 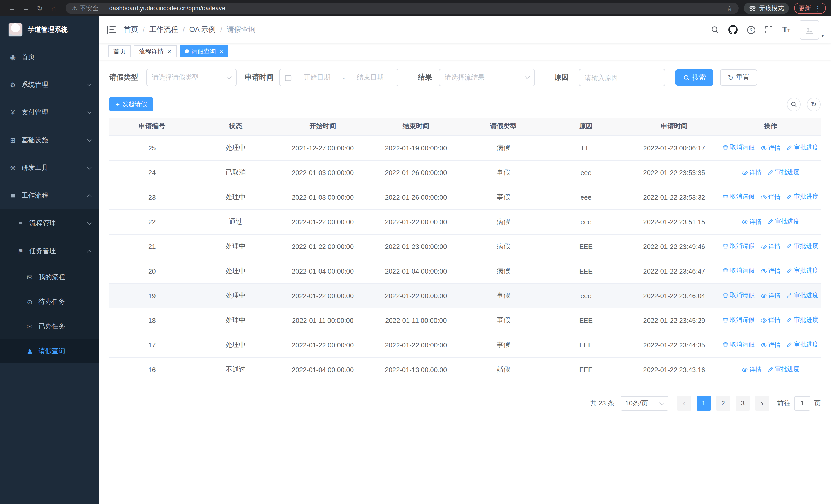 I want to click on sidebar-item: ✂ 已办任务, so click(x=50, y=326).